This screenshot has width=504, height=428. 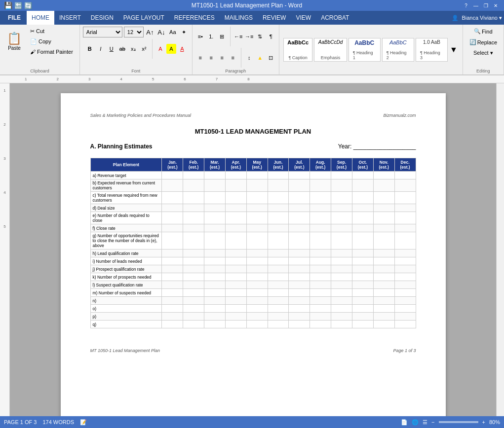 I want to click on font-size-select: 12, so click(x=134, y=32).